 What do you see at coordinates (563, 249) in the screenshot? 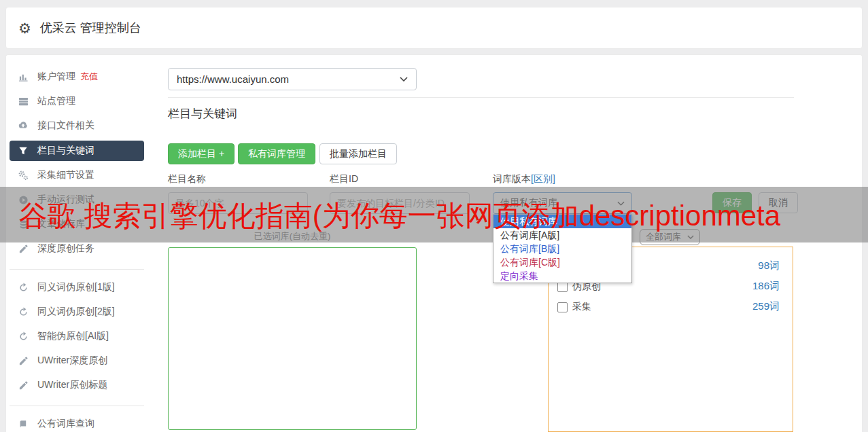
I see `dropdown-option-public-lexicon-b: 公有词库[B版]` at bounding box center [563, 249].